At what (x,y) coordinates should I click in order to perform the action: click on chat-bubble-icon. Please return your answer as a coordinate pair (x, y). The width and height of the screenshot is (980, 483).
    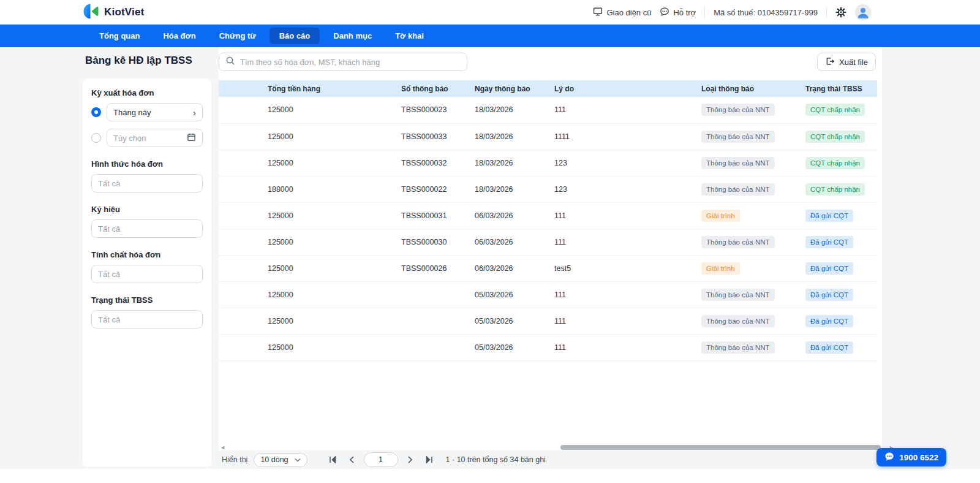
    Looking at the image, I should click on (889, 457).